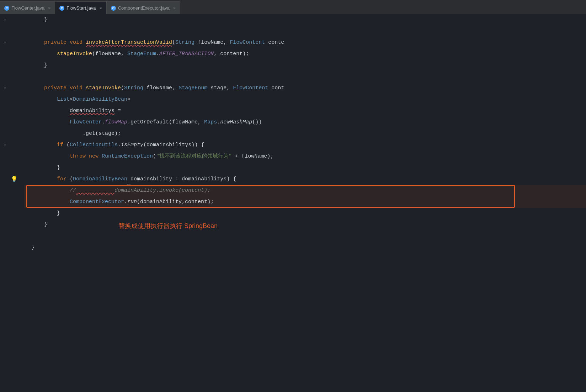  Describe the element at coordinates (186, 43) in the screenshot. I see `type-String-3: String` at that location.